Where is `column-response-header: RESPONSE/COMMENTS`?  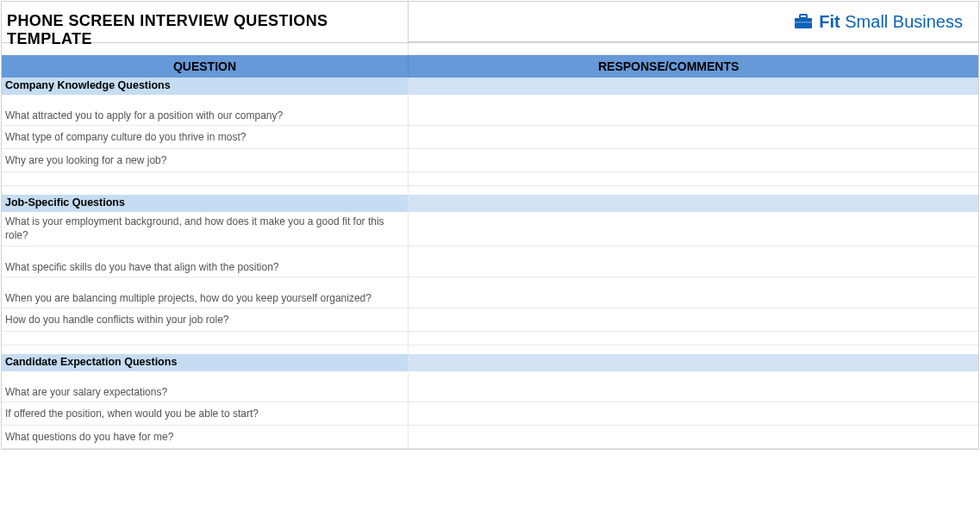 column-response-header: RESPONSE/COMMENTS is located at coordinates (693, 66).